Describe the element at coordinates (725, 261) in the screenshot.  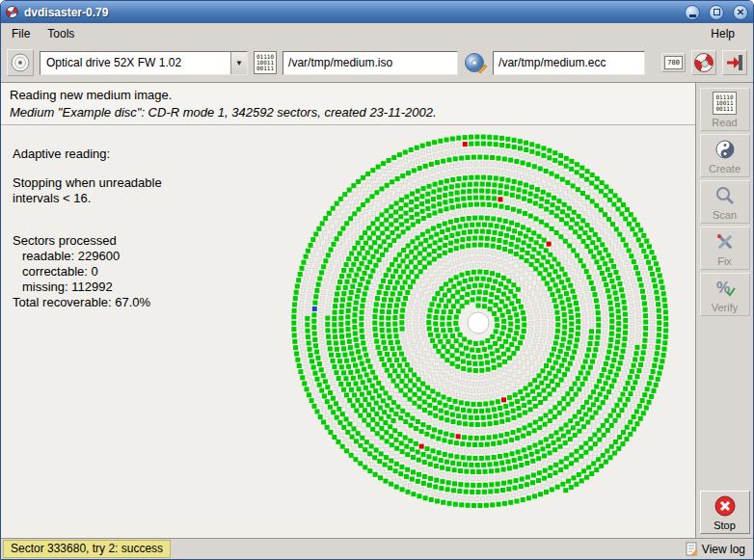
I see `fix-button-label: Fix` at that location.